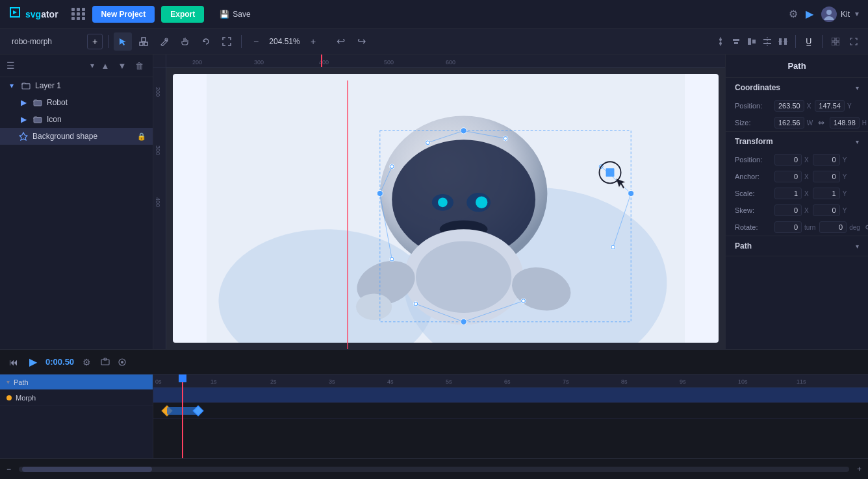 The height and width of the screenshot is (479, 868). What do you see at coordinates (92, 66) in the screenshot?
I see `sidebar-collapse-icon: ▾` at bounding box center [92, 66].